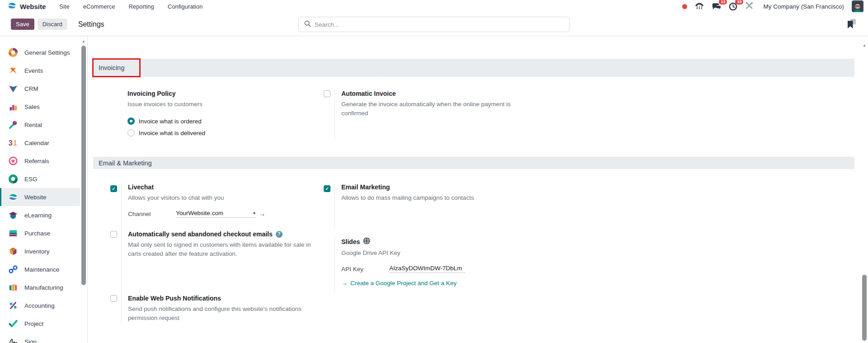 Image resolution: width=868 pixels, height=343 pixels. Describe the element at coordinates (434, 24) in the screenshot. I see `control-bar: Save Discard Settings` at that location.